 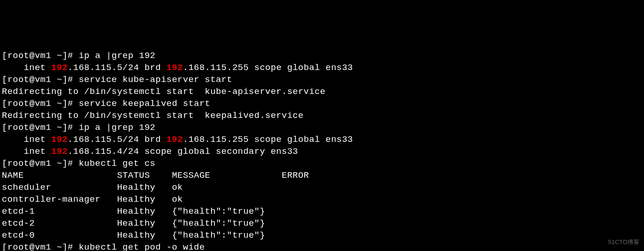 I want to click on terminal-line: etcd-0 Healthy {"health":"true"}, so click(x=322, y=235).